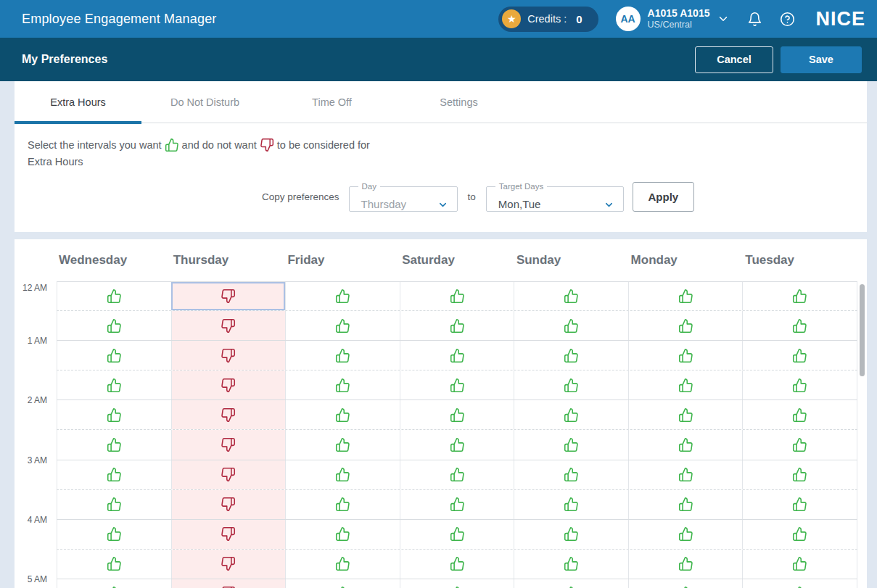 The height and width of the screenshot is (588, 877). I want to click on save-button: Save, so click(821, 59).